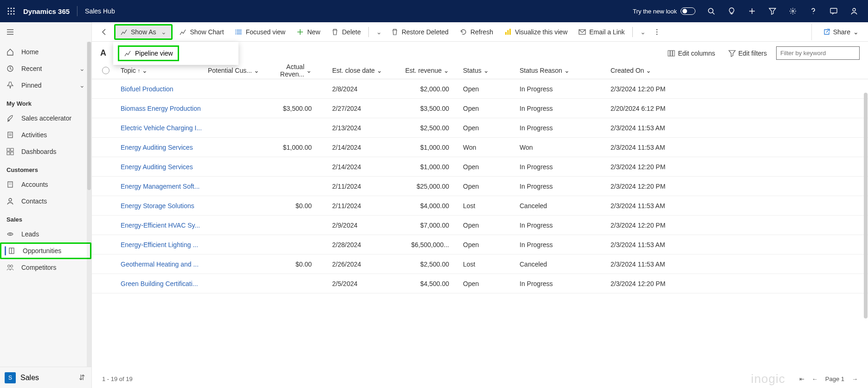 This screenshot has height=388, width=868. Describe the element at coordinates (748, 53) in the screenshot. I see `edit-filters-button: Edit filters` at that location.